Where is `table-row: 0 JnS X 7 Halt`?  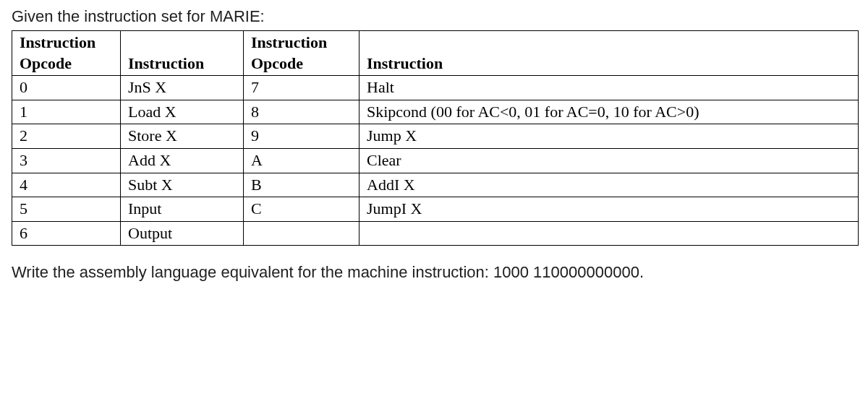 table-row: 0 JnS X 7 Halt is located at coordinates (435, 88).